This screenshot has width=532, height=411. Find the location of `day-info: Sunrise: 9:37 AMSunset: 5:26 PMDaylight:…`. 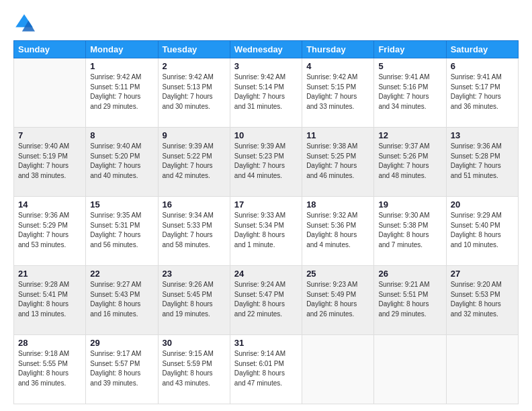

day-info: Sunrise: 9:37 AMSunset: 5:26 PMDaylight:… is located at coordinates (410, 161).